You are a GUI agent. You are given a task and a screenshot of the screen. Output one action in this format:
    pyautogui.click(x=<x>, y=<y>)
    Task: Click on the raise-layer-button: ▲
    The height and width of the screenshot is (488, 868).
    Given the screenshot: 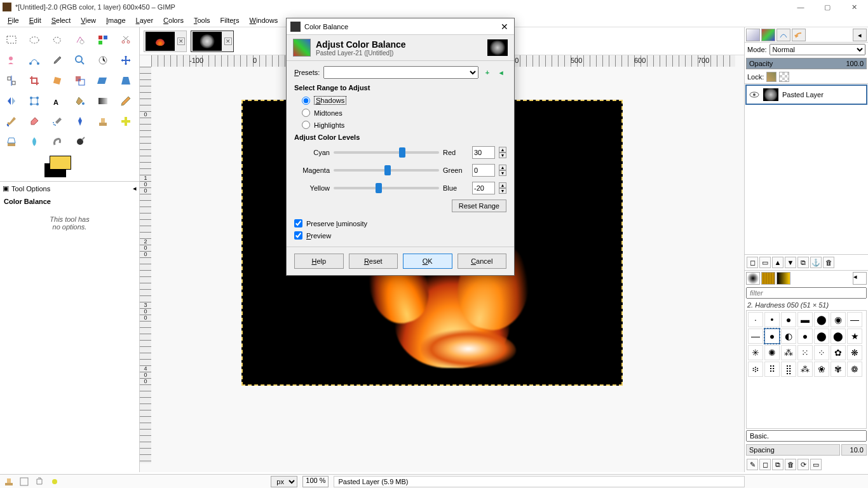 What is the action you would take?
    pyautogui.click(x=778, y=262)
    